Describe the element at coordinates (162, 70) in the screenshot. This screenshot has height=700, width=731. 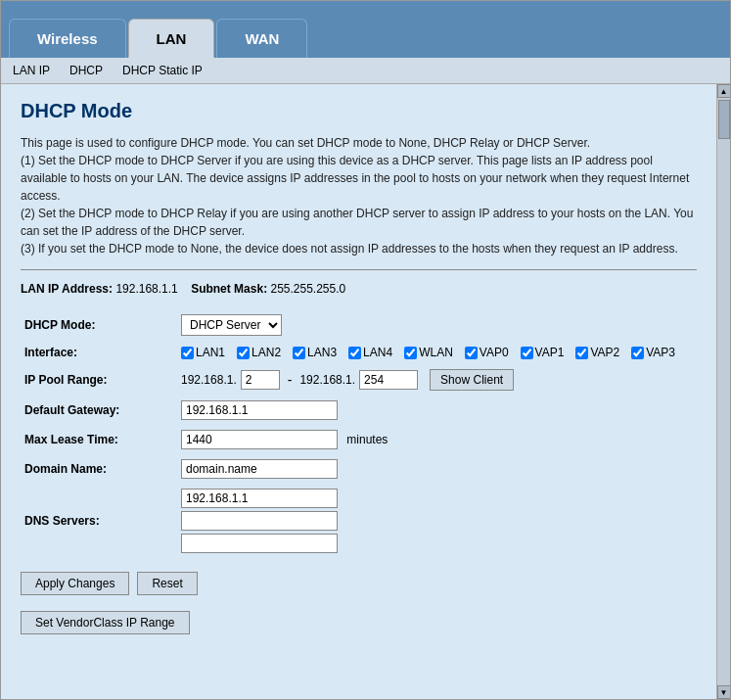
I see `subnav-dhcp-static-ip: DHCP Static IP` at that location.